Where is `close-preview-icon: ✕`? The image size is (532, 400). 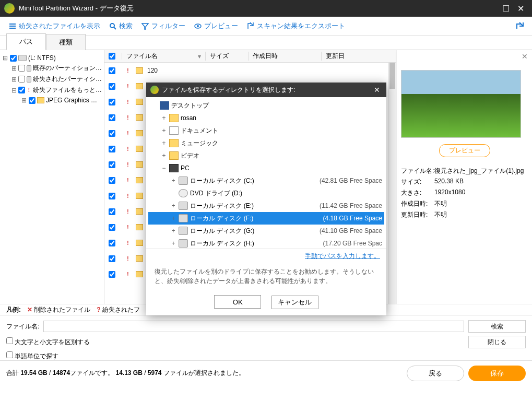 close-preview-icon: ✕ is located at coordinates (525, 56).